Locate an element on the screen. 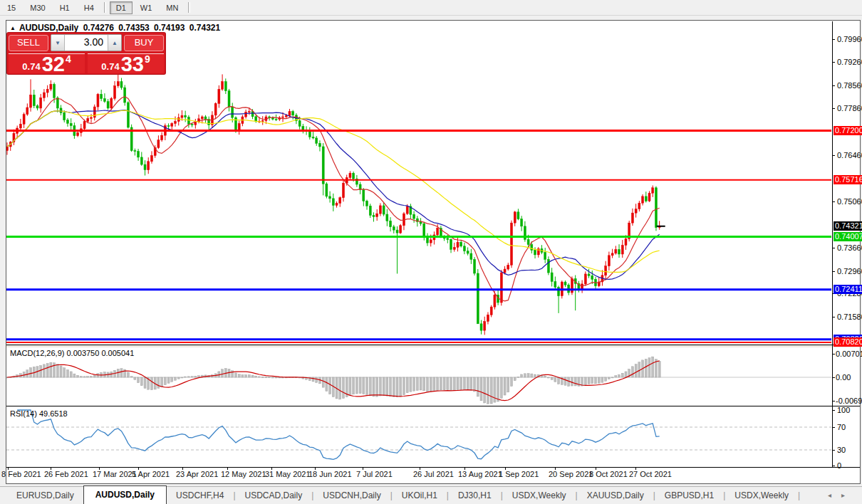  volume-increase-button: ▲ is located at coordinates (114, 43).